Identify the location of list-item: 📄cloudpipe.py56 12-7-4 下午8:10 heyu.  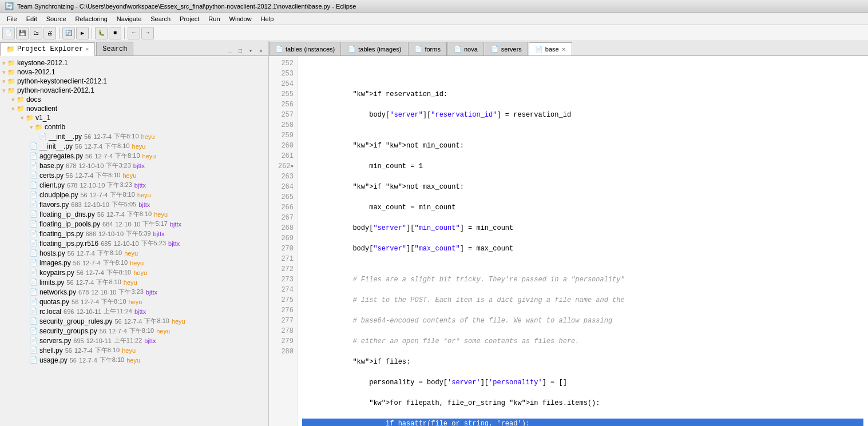
(134, 194).